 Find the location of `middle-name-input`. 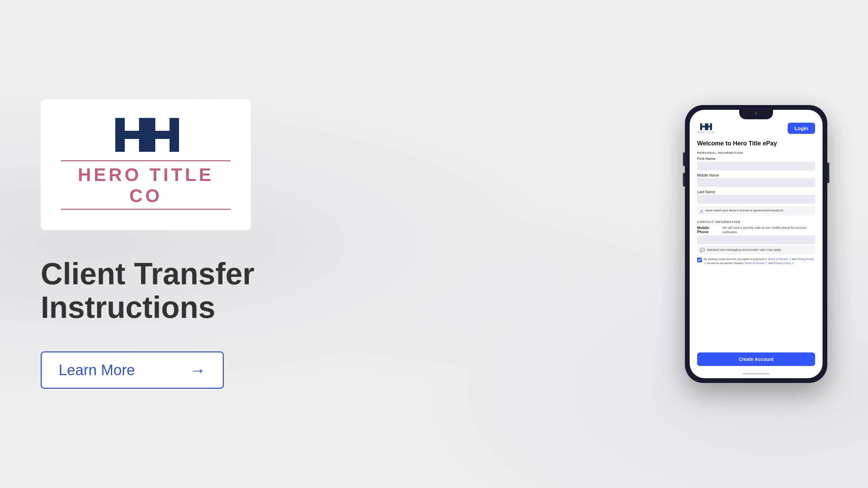

middle-name-input is located at coordinates (756, 183).